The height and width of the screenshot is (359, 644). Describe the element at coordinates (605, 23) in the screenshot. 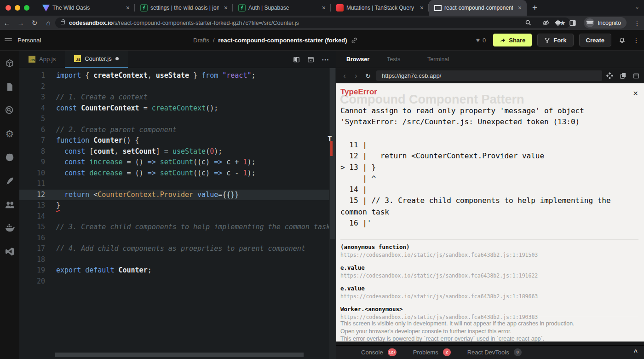

I see `profile-chip: Incognito` at that location.